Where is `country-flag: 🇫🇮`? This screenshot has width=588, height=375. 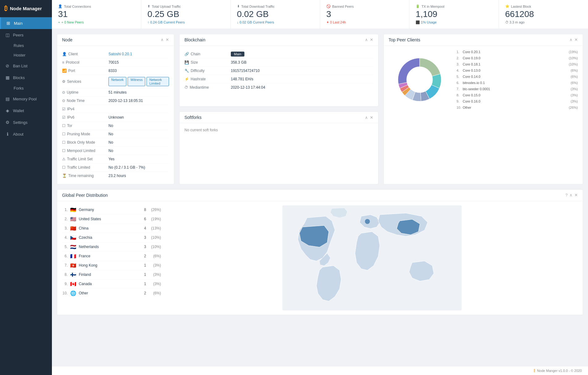 country-flag: 🇫🇮 is located at coordinates (73, 275).